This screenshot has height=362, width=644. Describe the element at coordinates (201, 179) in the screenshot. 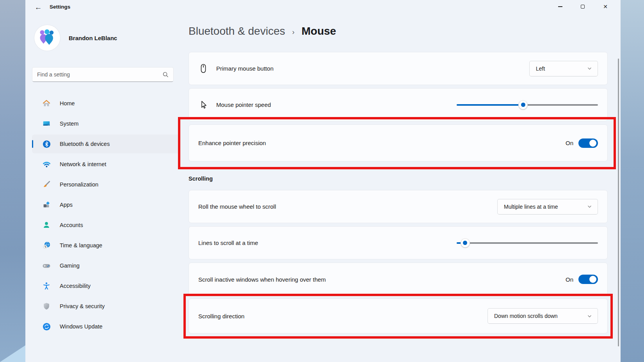

I see `section-header-scrolling: Scrolling` at that location.